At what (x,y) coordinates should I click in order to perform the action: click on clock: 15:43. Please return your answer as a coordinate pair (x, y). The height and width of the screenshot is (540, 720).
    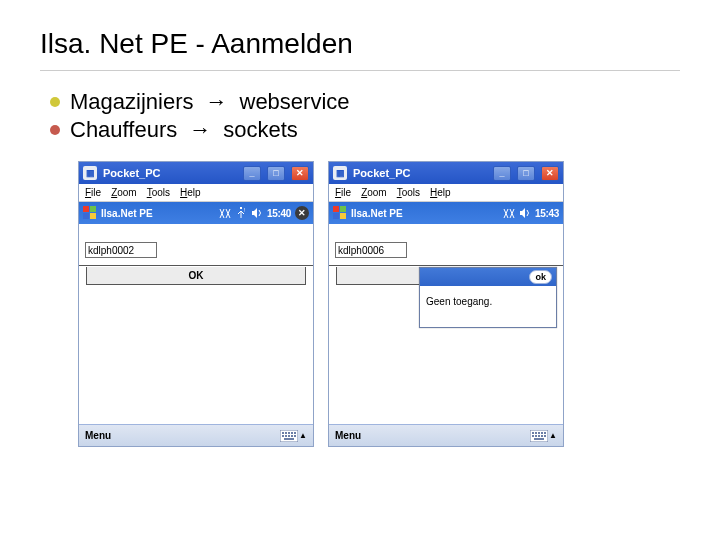
    Looking at the image, I should click on (547, 214).